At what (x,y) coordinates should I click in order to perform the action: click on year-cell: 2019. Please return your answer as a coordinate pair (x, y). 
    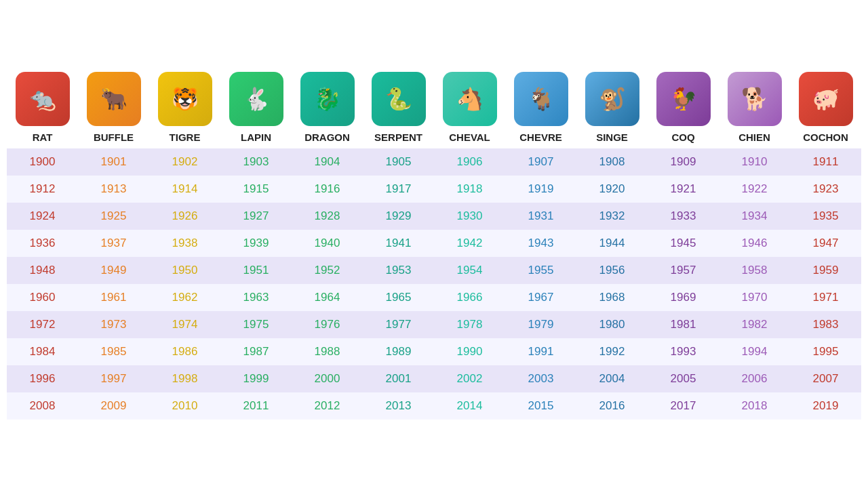
    Looking at the image, I should click on (826, 406).